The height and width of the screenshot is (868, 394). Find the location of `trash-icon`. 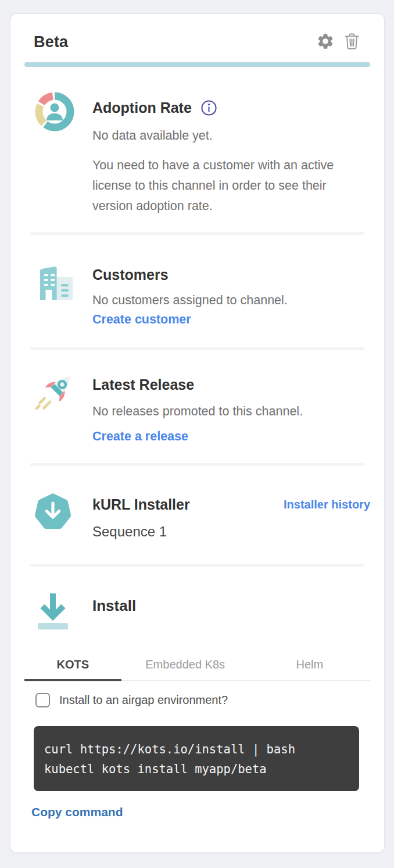

trash-icon is located at coordinates (352, 42).